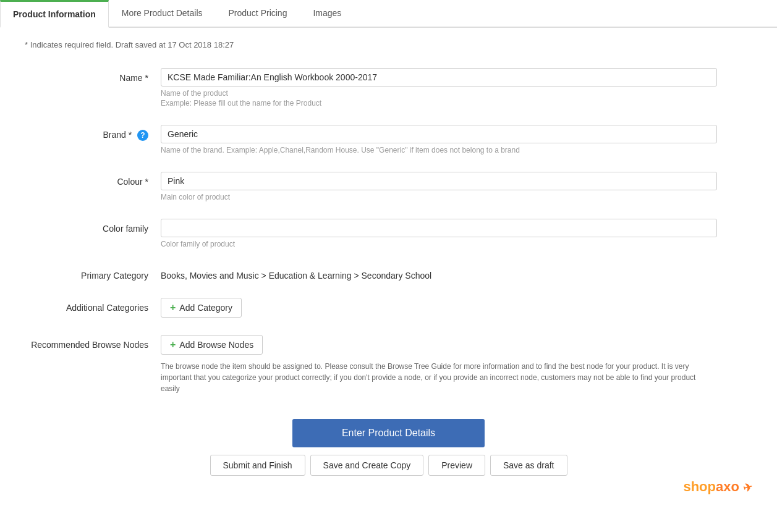 The height and width of the screenshot is (532, 777). Describe the element at coordinates (439, 244) in the screenshot. I see `color-family-hint: Color family of product` at that location.